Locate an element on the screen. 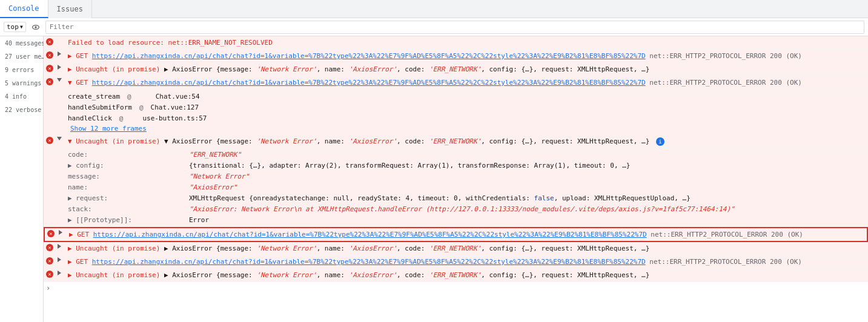 Image resolution: width=868 pixels, height=322 pixels. row-content: ▼ Uncaught (in promise) ▼ AxiosError {me… is located at coordinates (466, 142).